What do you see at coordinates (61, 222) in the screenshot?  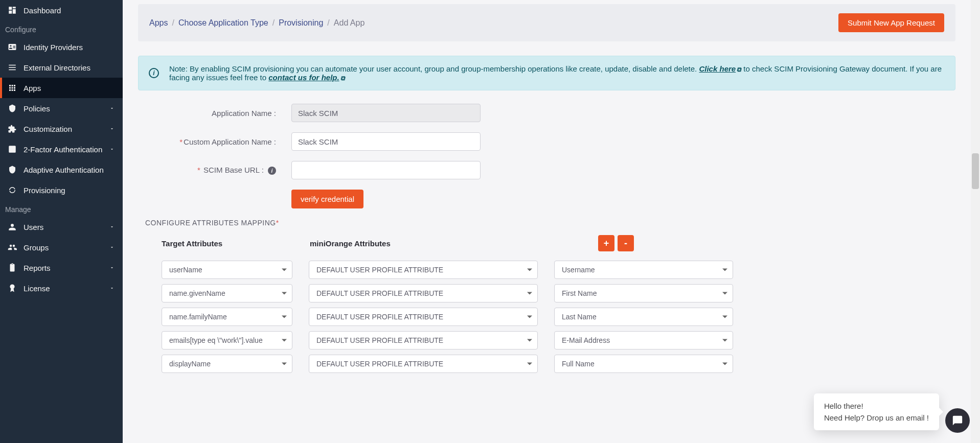 I see `sidebar: Dashboard Configure Identity Providers E…` at bounding box center [61, 222].